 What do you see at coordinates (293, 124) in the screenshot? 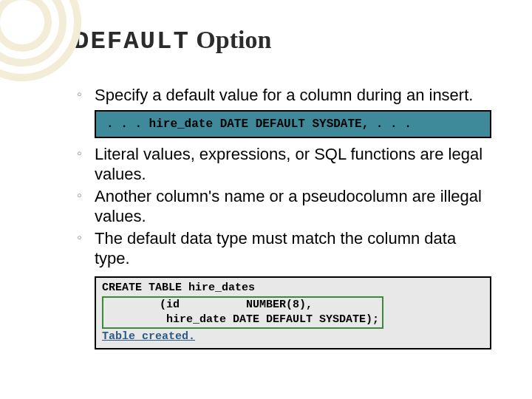
I see `code-snippet-1: . . . hire_date DATE DEFAULT SYSDATE, . …` at bounding box center [293, 124].